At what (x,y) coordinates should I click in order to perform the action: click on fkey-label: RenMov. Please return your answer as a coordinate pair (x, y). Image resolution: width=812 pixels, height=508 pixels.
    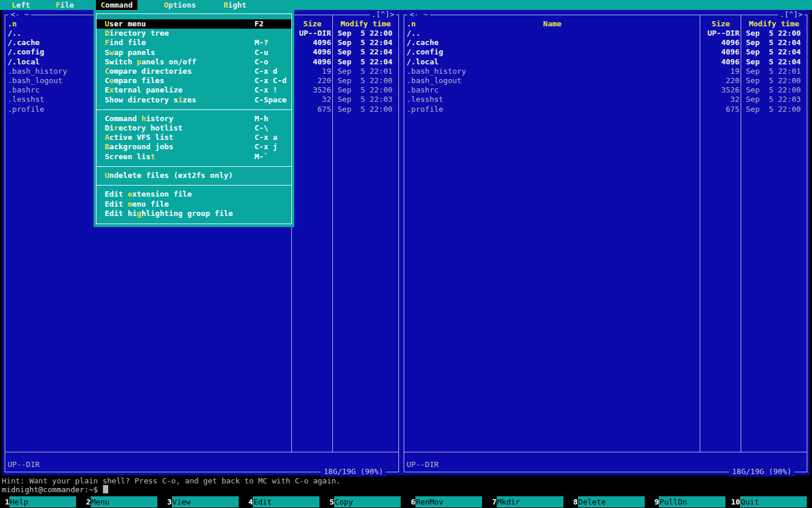
    Looking at the image, I should click on (449, 502).